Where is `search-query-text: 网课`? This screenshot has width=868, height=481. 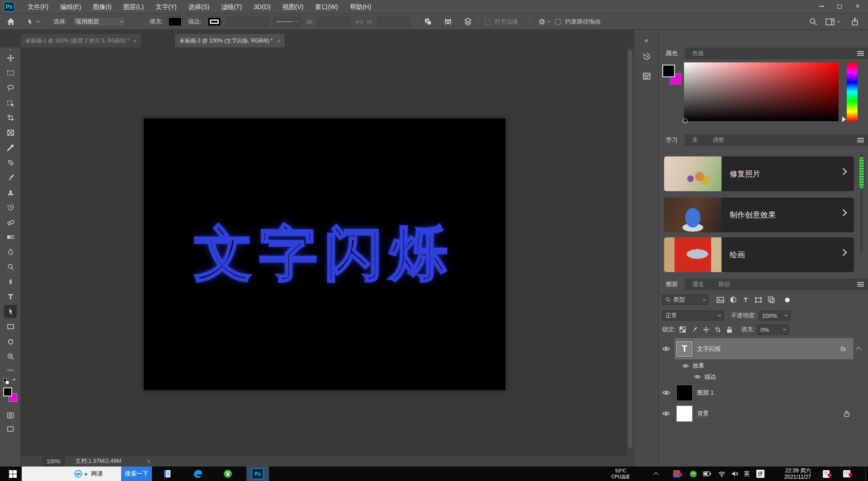
search-query-text: 网课 is located at coordinates (97, 474).